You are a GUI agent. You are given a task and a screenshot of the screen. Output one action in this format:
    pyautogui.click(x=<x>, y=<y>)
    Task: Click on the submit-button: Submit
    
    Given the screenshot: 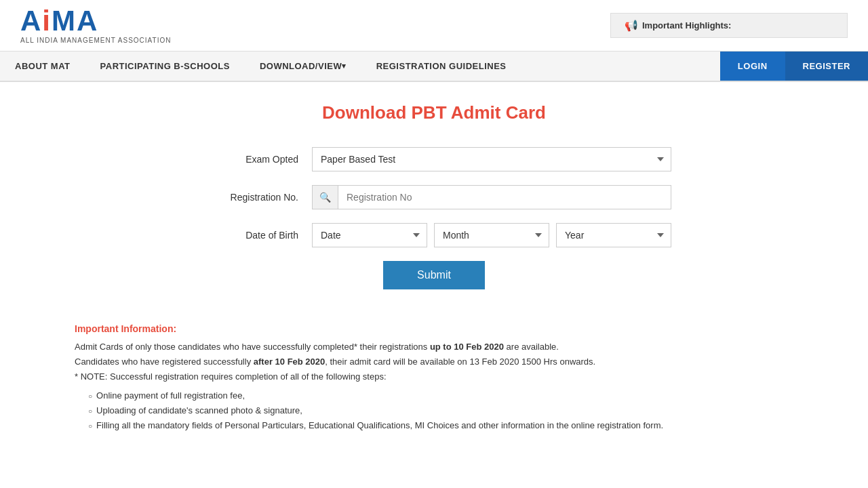 What is the action you would take?
    pyautogui.click(x=434, y=275)
    